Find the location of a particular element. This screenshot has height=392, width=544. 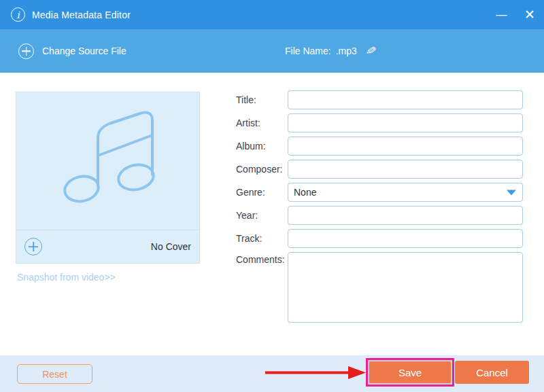

no-cover-label: No Cover is located at coordinates (171, 247).